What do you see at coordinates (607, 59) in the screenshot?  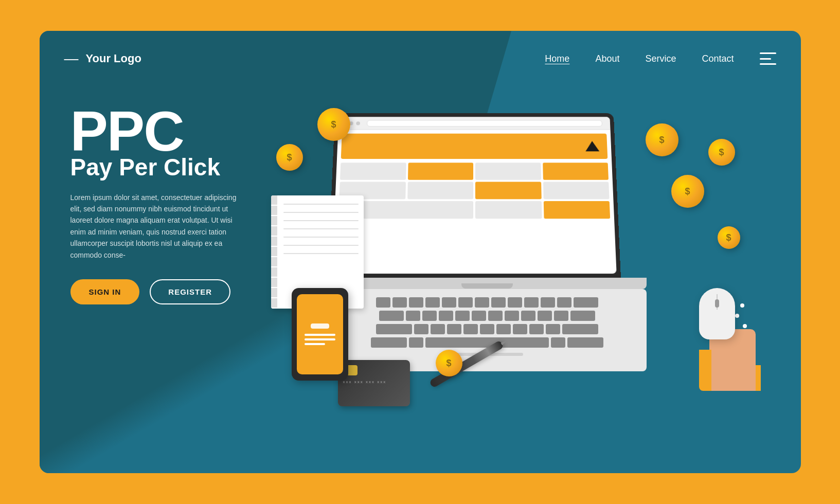 I see `nav-about: About` at bounding box center [607, 59].